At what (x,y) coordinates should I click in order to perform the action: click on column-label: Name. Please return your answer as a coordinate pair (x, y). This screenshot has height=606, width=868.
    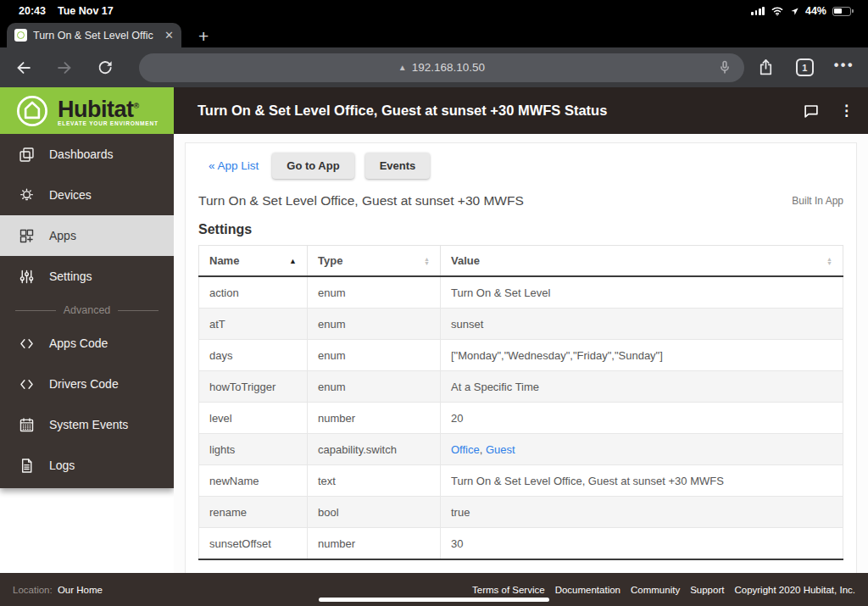
    Looking at the image, I should click on (224, 261).